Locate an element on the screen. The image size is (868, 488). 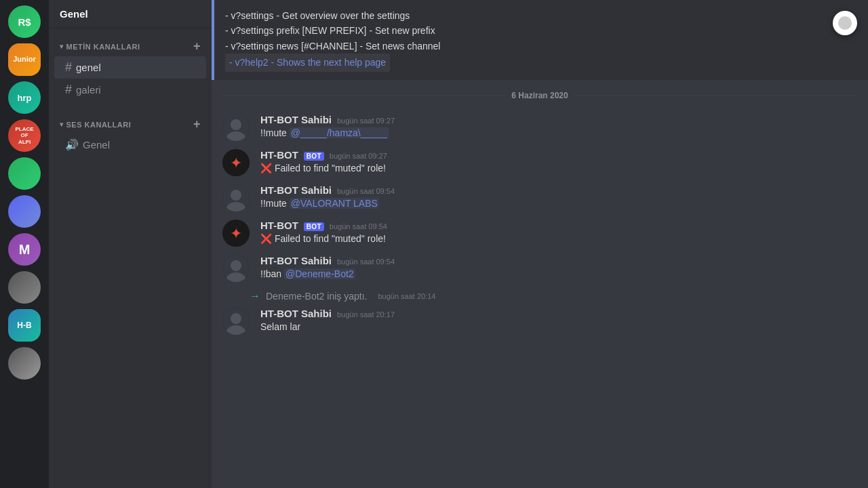
server-icon-rs: R$ is located at coordinates (24, 22).